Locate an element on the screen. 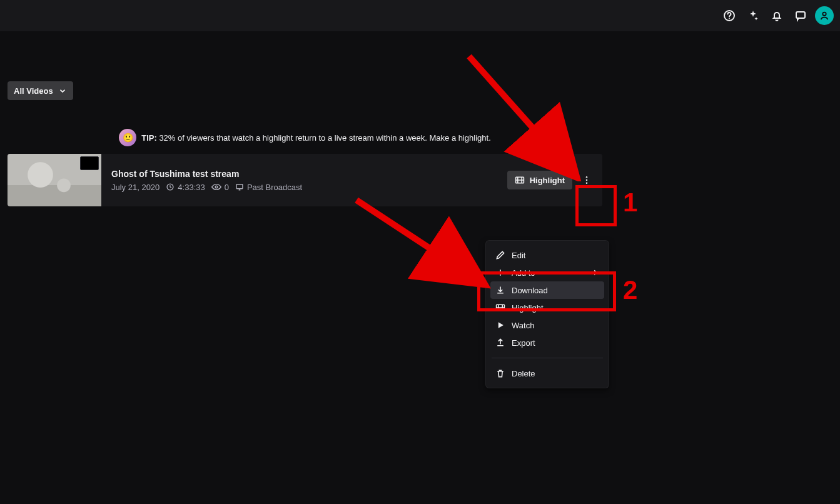  pencil-icon is located at coordinates (500, 255).